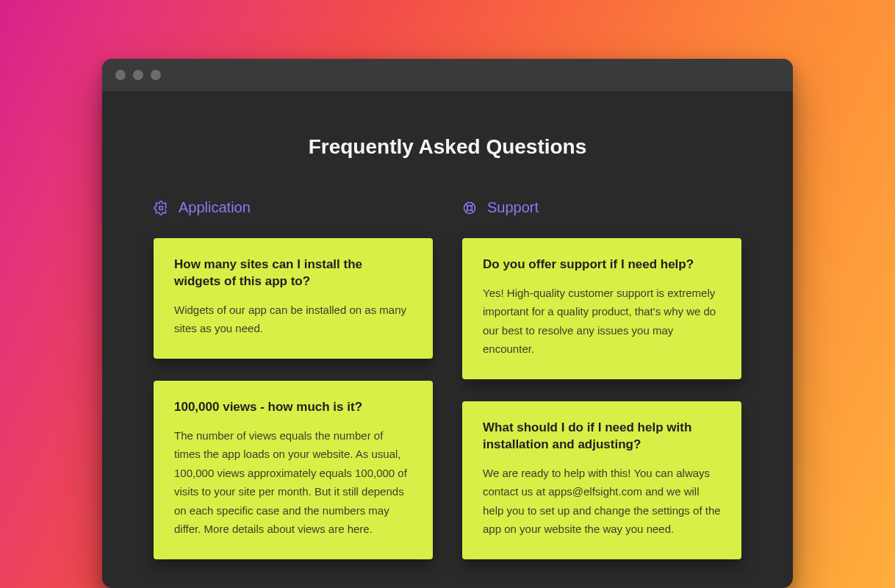 The height and width of the screenshot is (588, 895). I want to click on faq-card: 100,000 views - how much is it? The numb…, so click(293, 470).